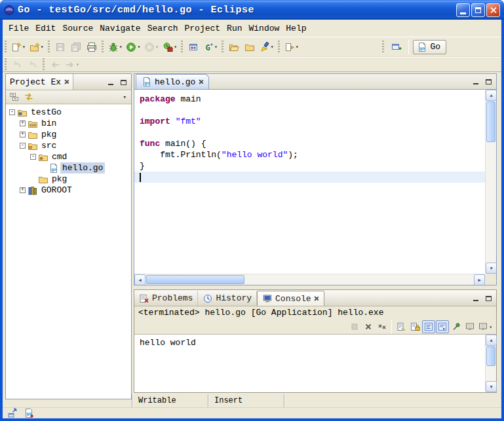  I want to click on debug-button: ▾, so click(115, 47).